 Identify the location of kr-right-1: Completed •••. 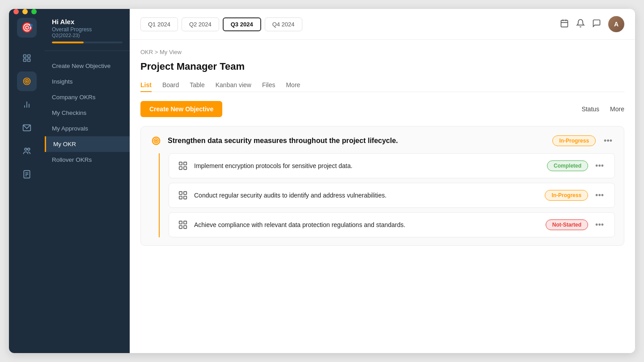
(577, 166).